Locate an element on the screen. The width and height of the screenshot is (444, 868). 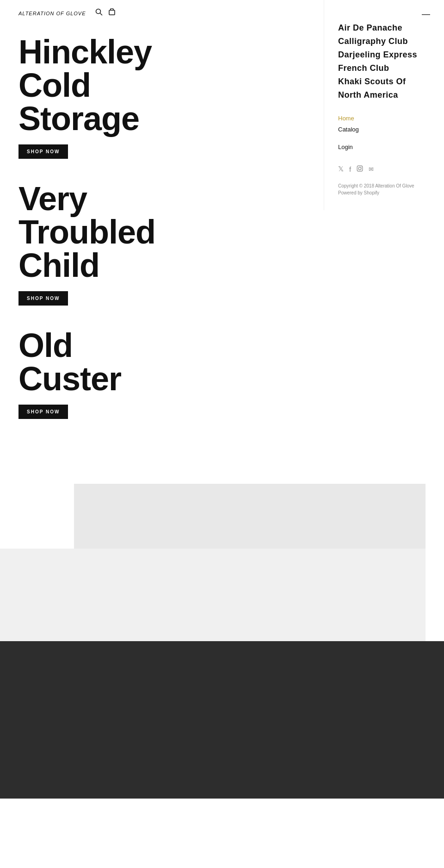
shop-now-button-3: SHOP NOW is located at coordinates (43, 412).